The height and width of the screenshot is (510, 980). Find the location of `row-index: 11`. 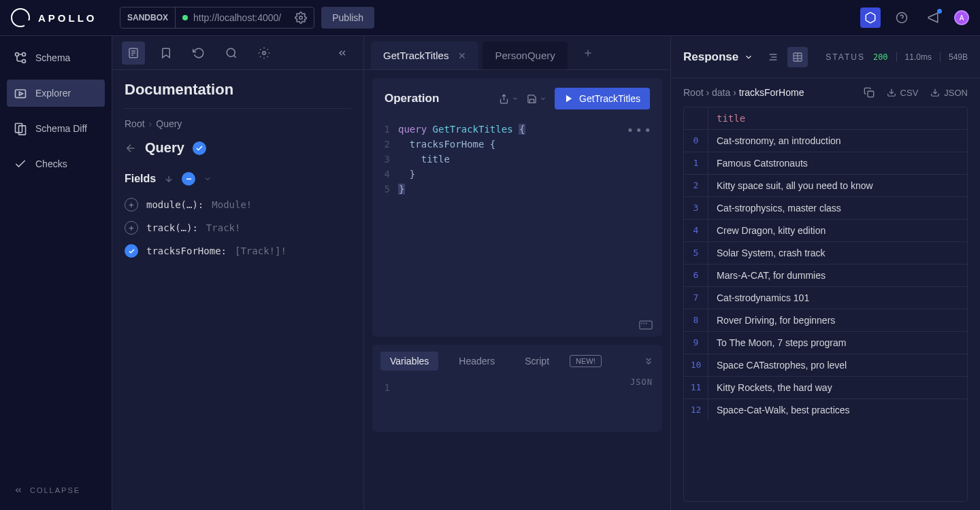

row-index: 11 is located at coordinates (696, 388).